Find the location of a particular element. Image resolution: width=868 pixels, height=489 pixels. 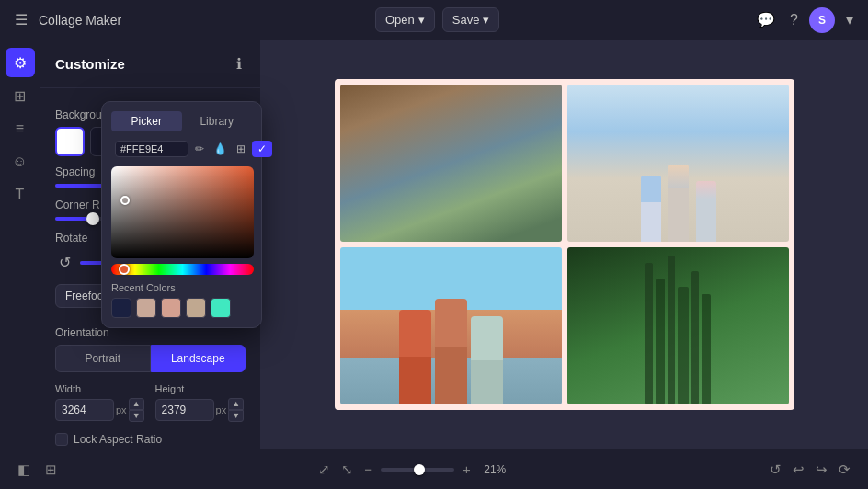

height-down: ▼ is located at coordinates (235, 415).